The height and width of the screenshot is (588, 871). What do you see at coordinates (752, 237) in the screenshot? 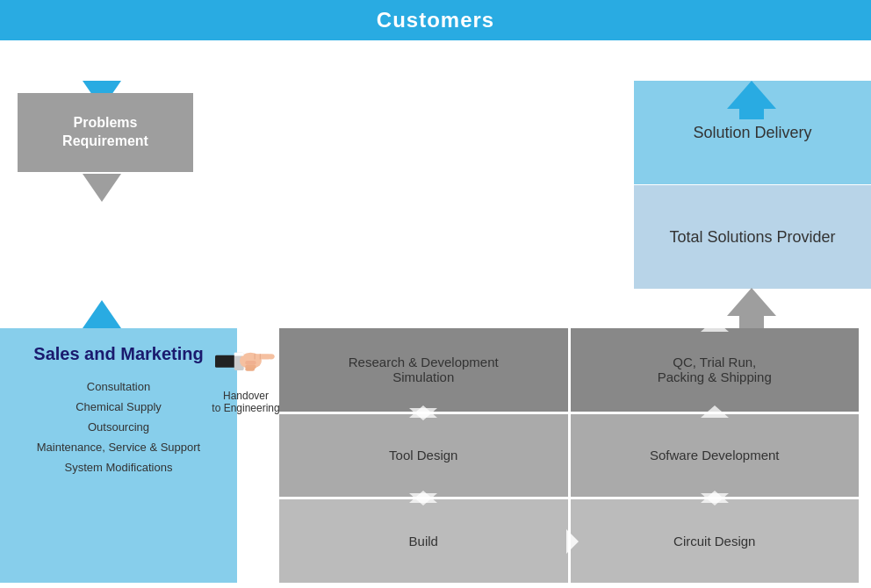
I see `total-solutions-label: Total Solutions Provider` at bounding box center [752, 237].